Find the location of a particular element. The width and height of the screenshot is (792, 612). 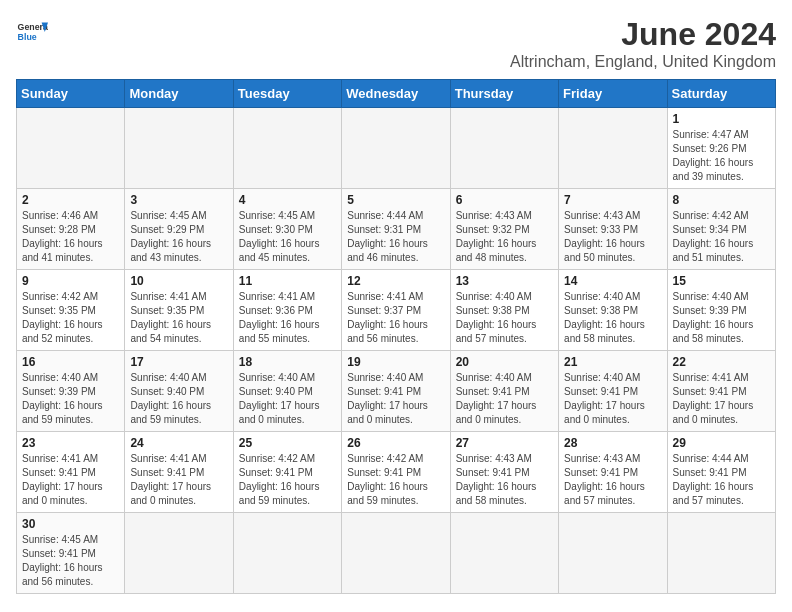

week-row-1: 2Sunrise: 4:46 AM Sunset: 9:28 PM Daylig… is located at coordinates (396, 230).